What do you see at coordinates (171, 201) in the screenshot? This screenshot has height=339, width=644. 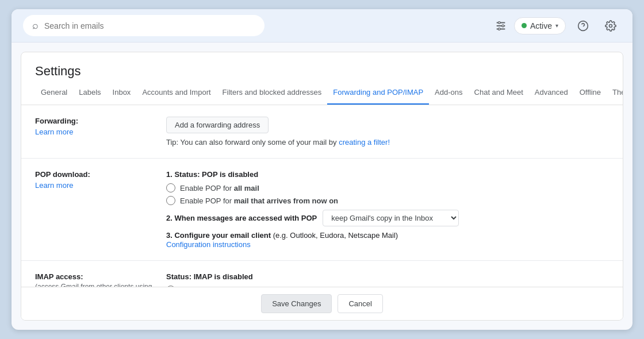 I see `pop-from-now-radio` at bounding box center [171, 201].